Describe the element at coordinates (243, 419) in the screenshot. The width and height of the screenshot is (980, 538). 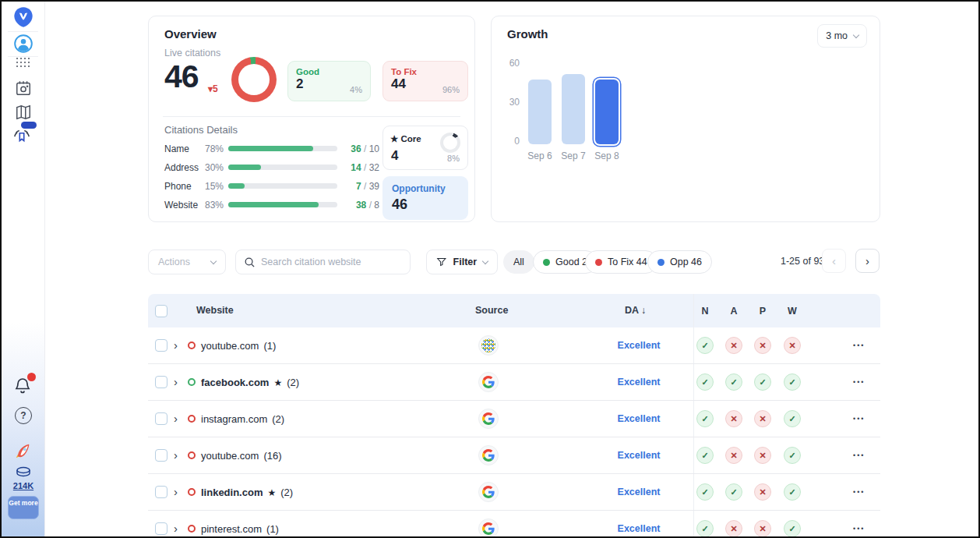
I see `website-cell: instagram.com(2)` at that location.